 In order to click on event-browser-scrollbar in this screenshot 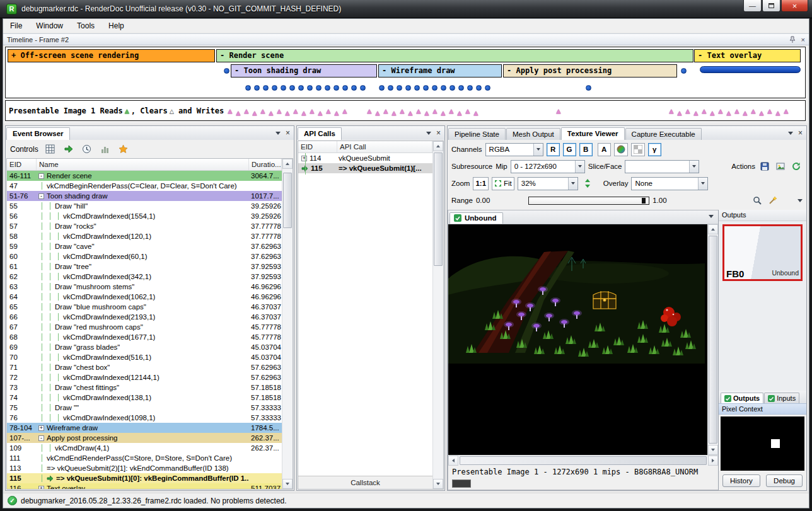, I will do `click(287, 324)`.